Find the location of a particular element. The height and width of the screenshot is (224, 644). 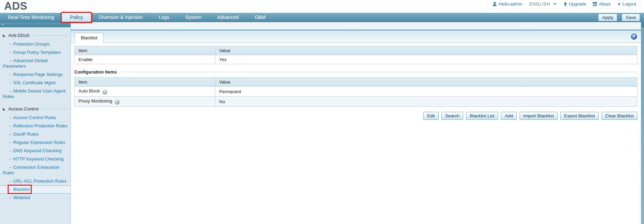

chevron-down-icon is located at coordinates (555, 4).